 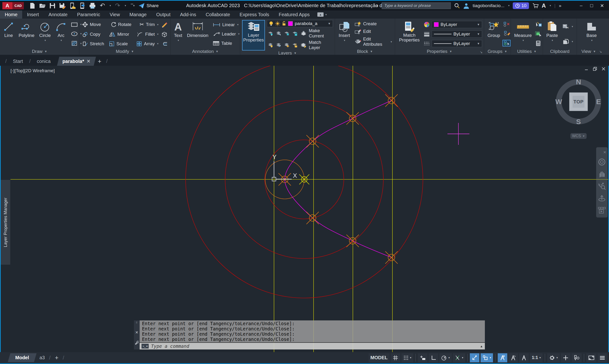 I want to click on dimension-button: Dimension, so click(x=198, y=34).